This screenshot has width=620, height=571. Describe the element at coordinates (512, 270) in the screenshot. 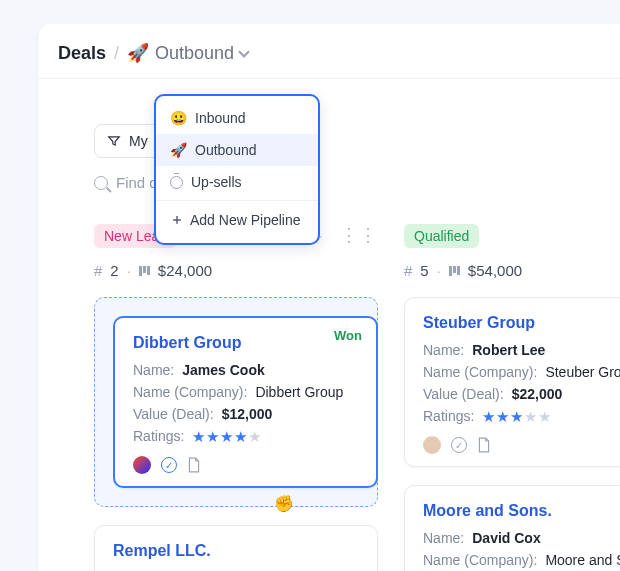

I see `stage-summary: # 5 · $54,000` at that location.